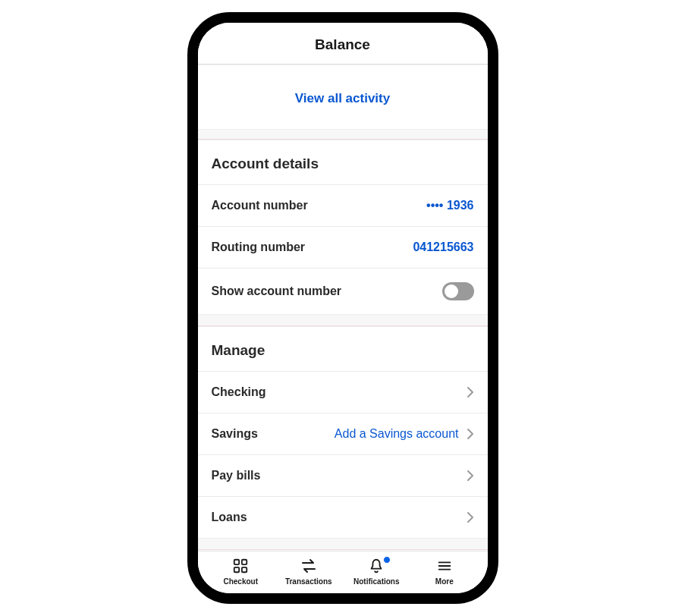 This screenshot has width=685, height=616. What do you see at coordinates (376, 566) in the screenshot?
I see `bell-icon` at bounding box center [376, 566].